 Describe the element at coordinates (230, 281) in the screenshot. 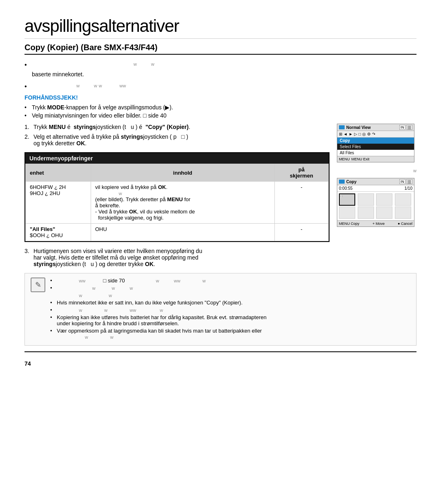

I see `note-bullet: • ww □ side 70 w ww w` at that location.